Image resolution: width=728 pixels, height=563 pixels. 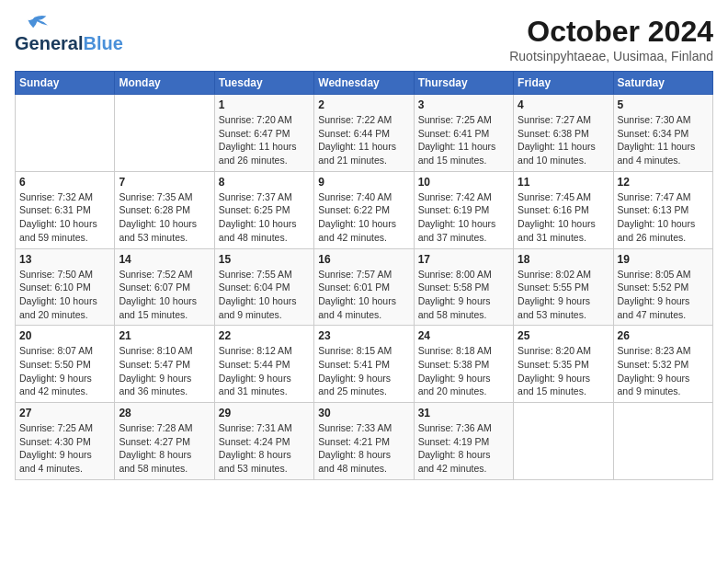 I want to click on day-info: Sunrise: 7:25 AM Sunset: 4:30 PM Dayligh…, so click(x=64, y=449).